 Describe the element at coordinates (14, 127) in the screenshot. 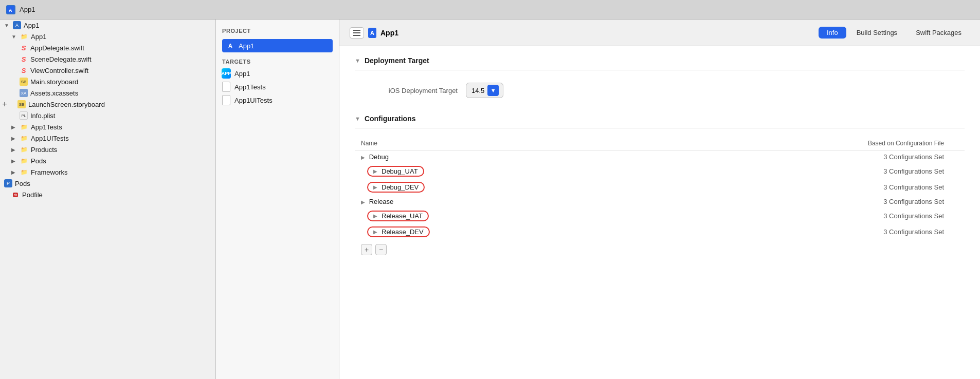

I see `app1tests-chevron: ▶` at that location.